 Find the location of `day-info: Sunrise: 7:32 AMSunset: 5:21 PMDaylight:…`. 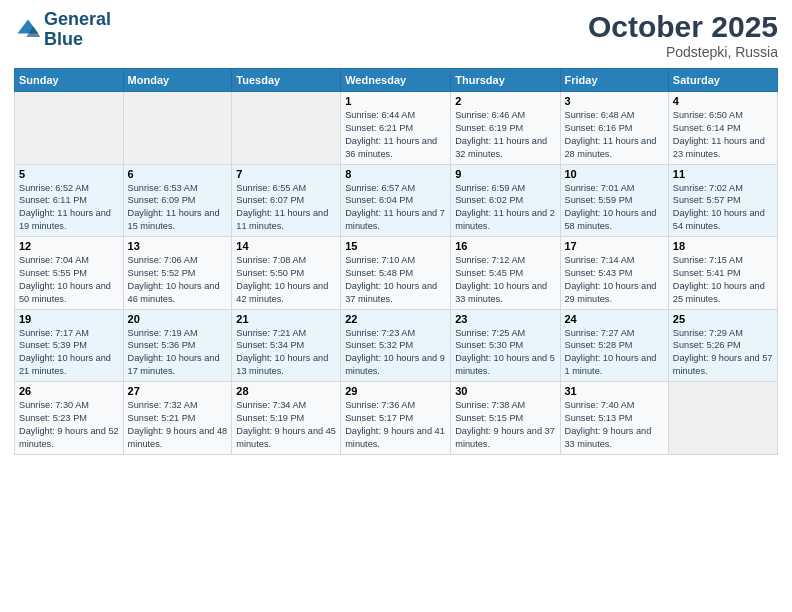

day-info: Sunrise: 7:32 AMSunset: 5:21 PMDaylight:… is located at coordinates (178, 425).